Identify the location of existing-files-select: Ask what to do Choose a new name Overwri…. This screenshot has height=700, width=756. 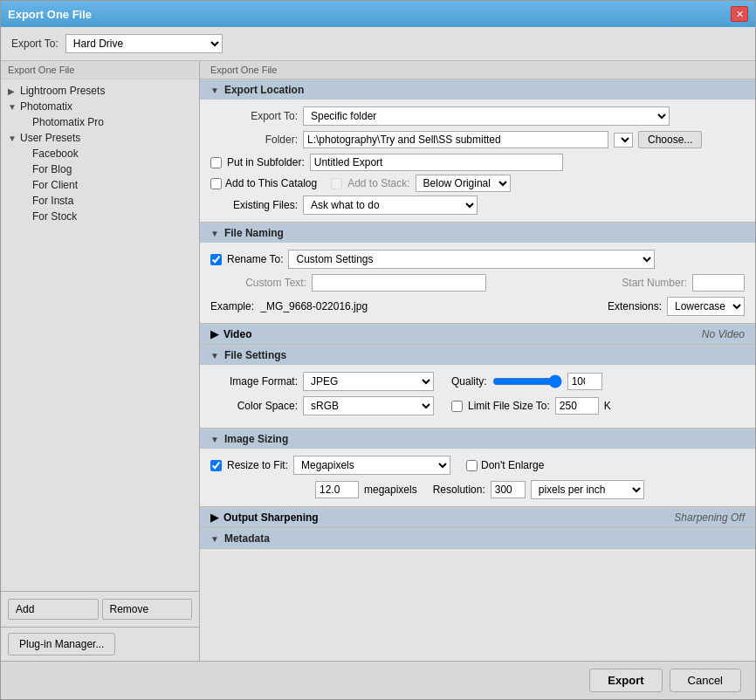
(390, 205).